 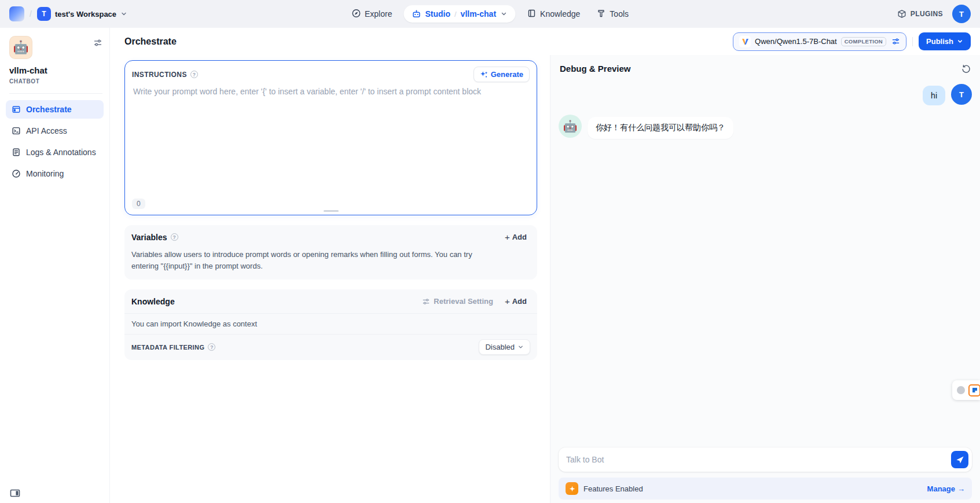 I want to click on main-navigation: Explore Studio / vllm-chat Knowledge, so click(x=490, y=14).